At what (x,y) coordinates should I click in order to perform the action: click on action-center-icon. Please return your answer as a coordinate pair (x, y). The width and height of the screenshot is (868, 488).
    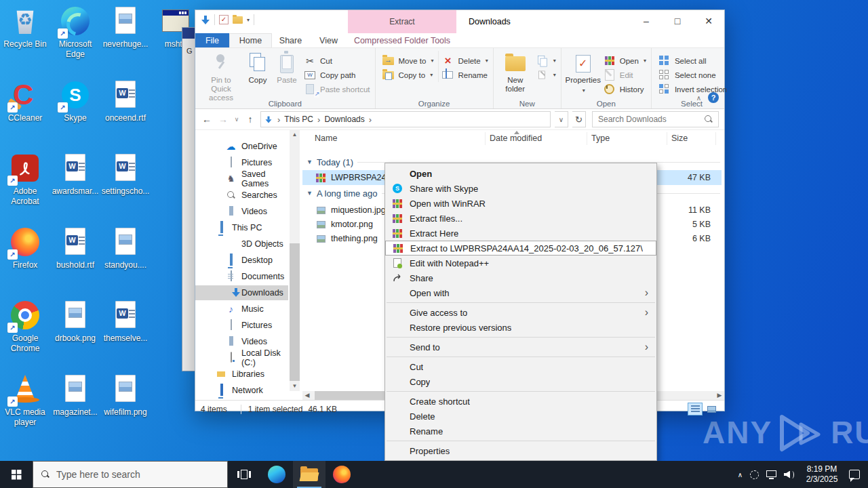
    Looking at the image, I should click on (854, 474).